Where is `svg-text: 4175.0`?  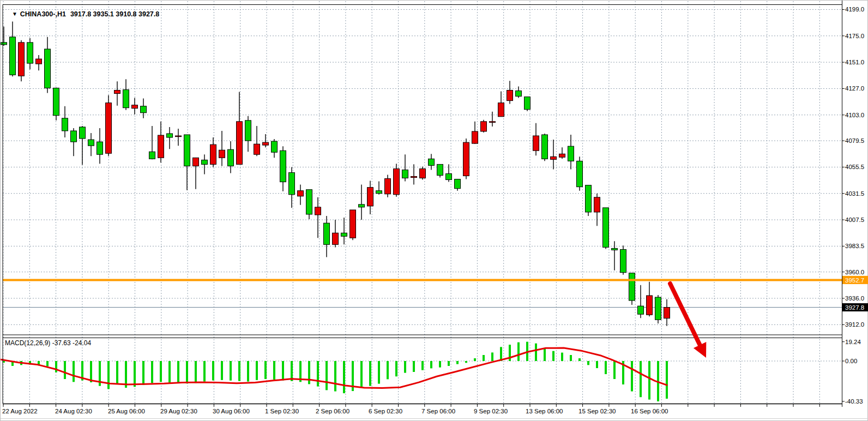
svg-text: 4175.0 is located at coordinates (855, 36).